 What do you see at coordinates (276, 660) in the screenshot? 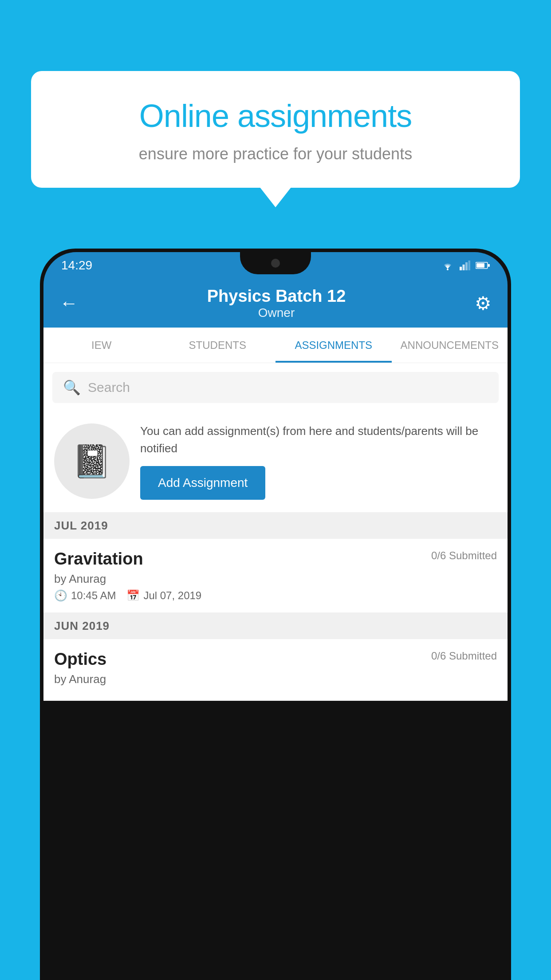
I see `assignment-header-row-optics: Optics 0/6 Submitted` at bounding box center [276, 660].